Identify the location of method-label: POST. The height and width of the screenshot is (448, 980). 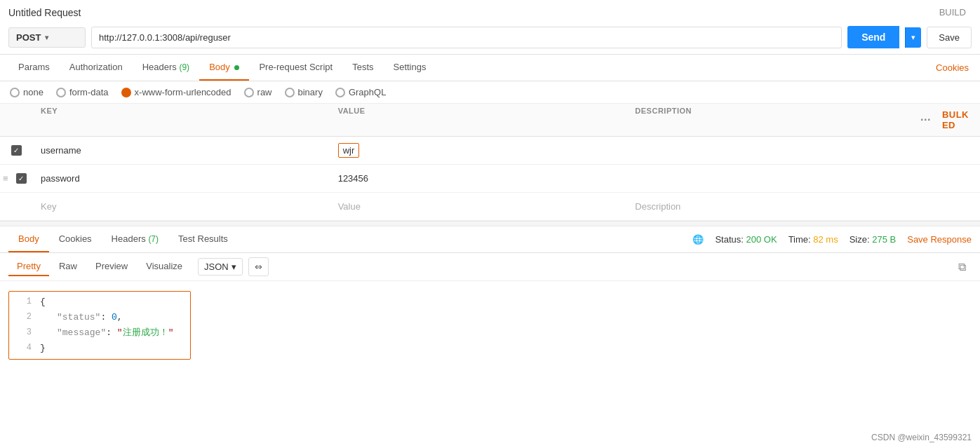
(28, 38).